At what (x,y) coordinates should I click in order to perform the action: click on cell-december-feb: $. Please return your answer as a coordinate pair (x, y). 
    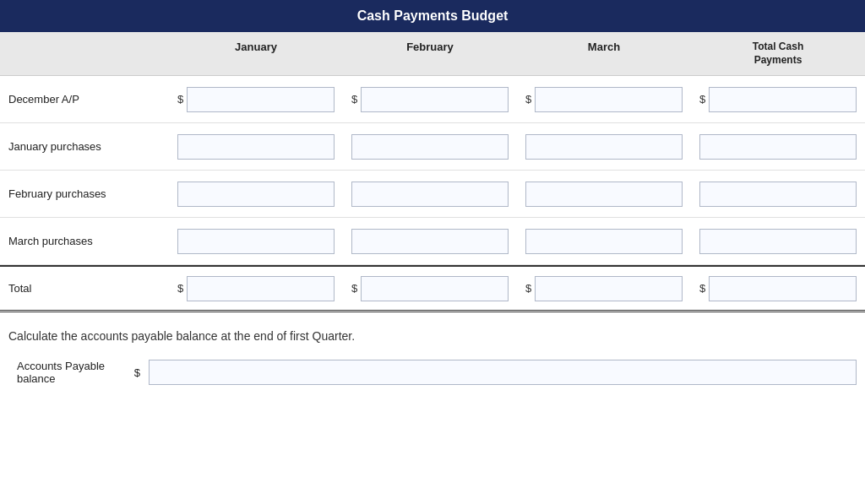
    Looking at the image, I should click on (430, 100).